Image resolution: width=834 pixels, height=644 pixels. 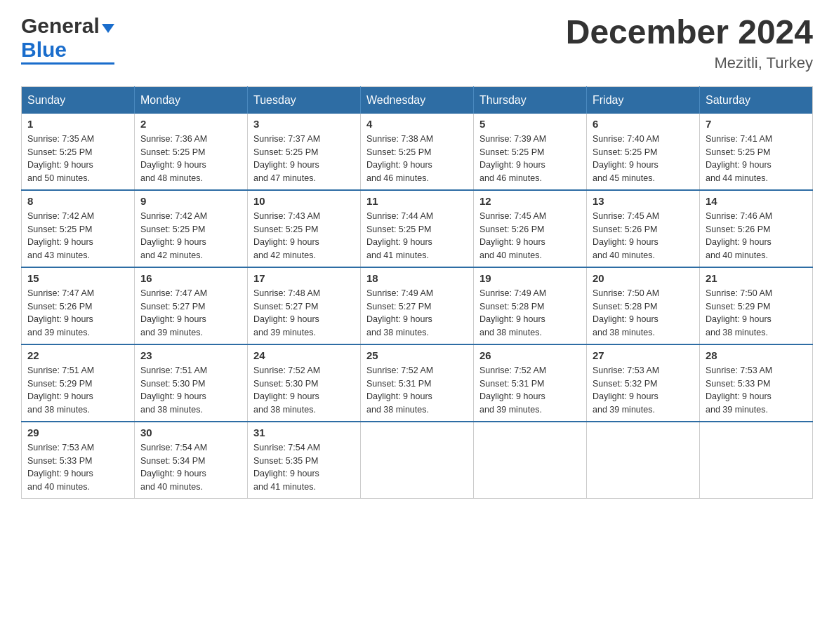 What do you see at coordinates (67, 39) in the screenshot?
I see `logo: General Blue` at bounding box center [67, 39].